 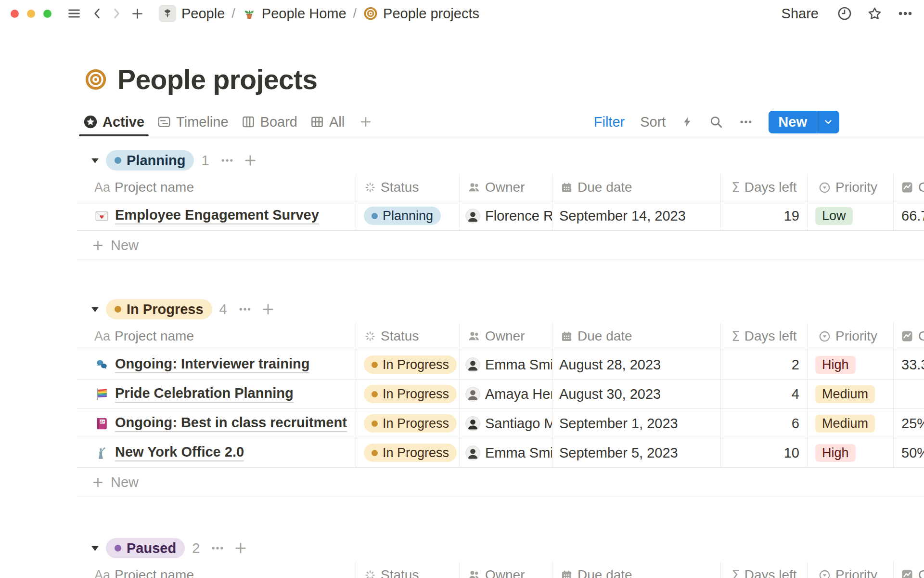 What do you see at coordinates (909, 216) in the screenshot?
I see `completion-cell: 66.7` at bounding box center [909, 216].